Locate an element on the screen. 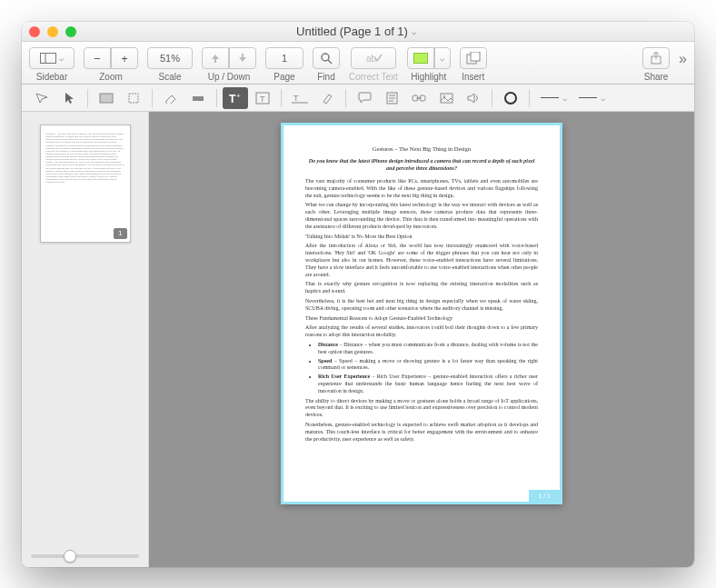  page-label: Page is located at coordinates (283, 76).